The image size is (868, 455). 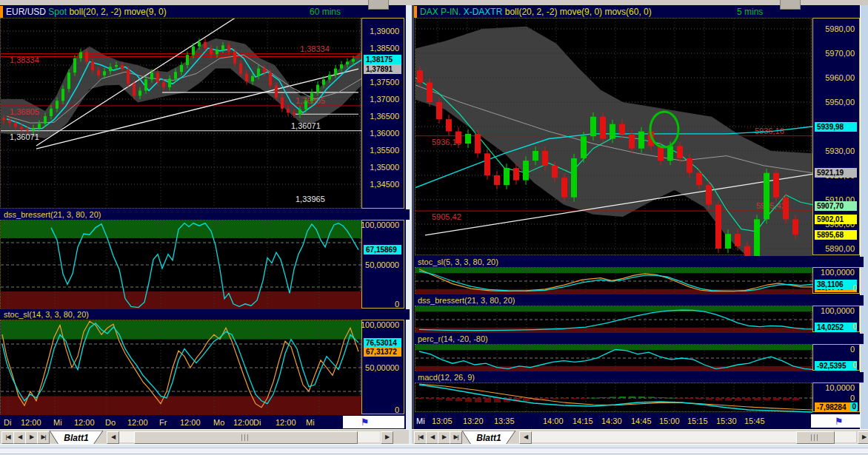 I want to click on status-strip, so click(x=434, y=450).